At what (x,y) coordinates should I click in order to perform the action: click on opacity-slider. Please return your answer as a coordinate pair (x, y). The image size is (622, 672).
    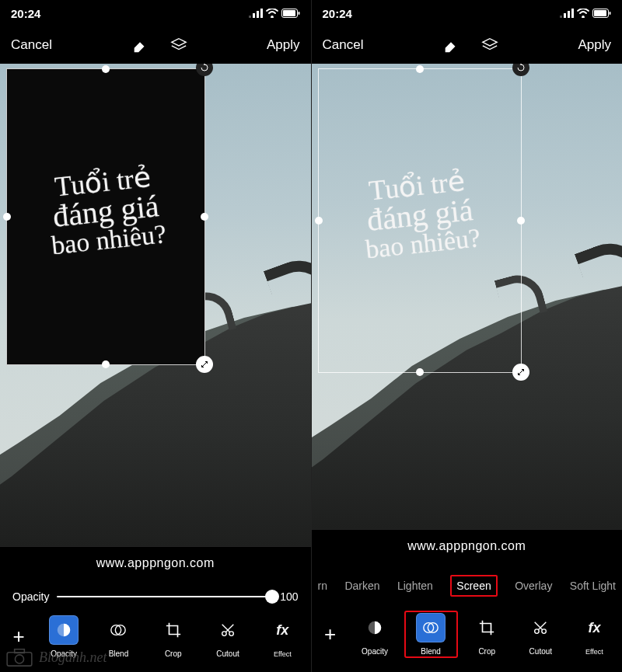
    Looking at the image, I should click on (165, 597).